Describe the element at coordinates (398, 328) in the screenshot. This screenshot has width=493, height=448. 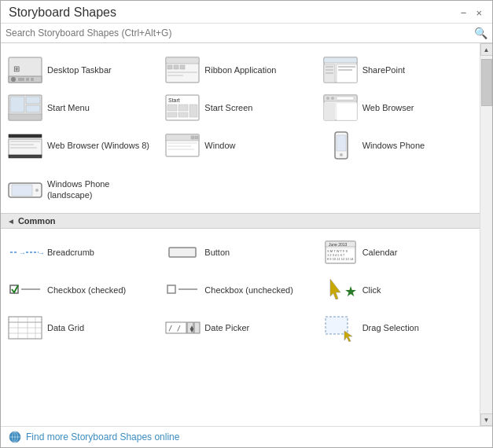
I see `shape-item-drag-selection: Drag Selection` at that location.